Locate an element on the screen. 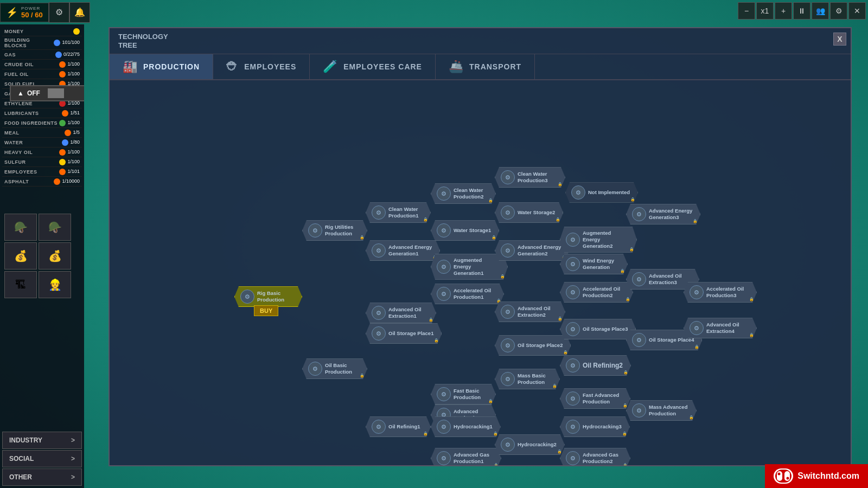 Image resolution: width=868 pixels, height=488 pixels. node-clean-water-p1: ⚙ Clean WaterProduction1 🔒 is located at coordinates (398, 213).